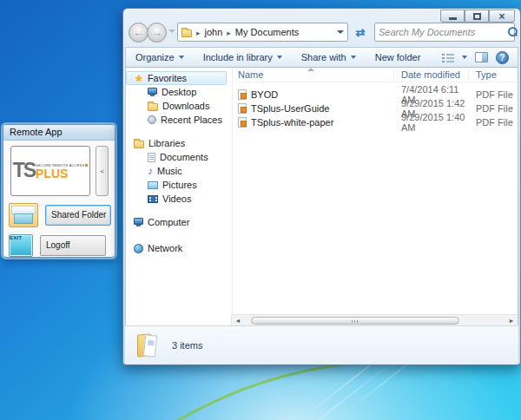 Image resolution: width=521 pixels, height=420 pixels. I want to click on sidebar-item-recent-places: Recent Places, so click(178, 120).